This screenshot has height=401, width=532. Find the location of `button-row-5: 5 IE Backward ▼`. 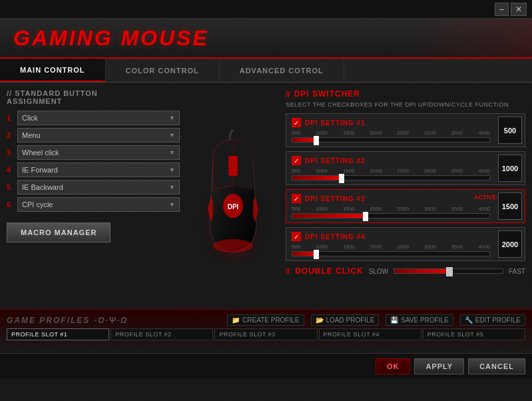

button-row-5: 5 IE Backward ▼ is located at coordinates (93, 187).